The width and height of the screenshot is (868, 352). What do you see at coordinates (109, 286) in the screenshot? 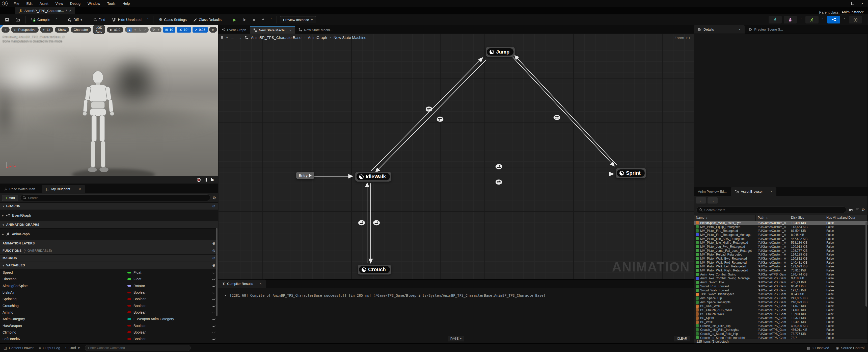
I see `variable-row: AimingForSpine Rotator` at bounding box center [109, 286].